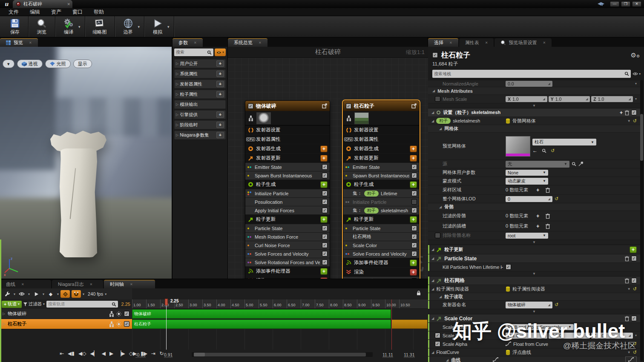 The width and height of the screenshot is (644, 362). Describe the element at coordinates (381, 176) in the screenshot. I see `stack-module-Spawn Burst Instantaneous: Spawn Burst Instantaneous✓` at that location.